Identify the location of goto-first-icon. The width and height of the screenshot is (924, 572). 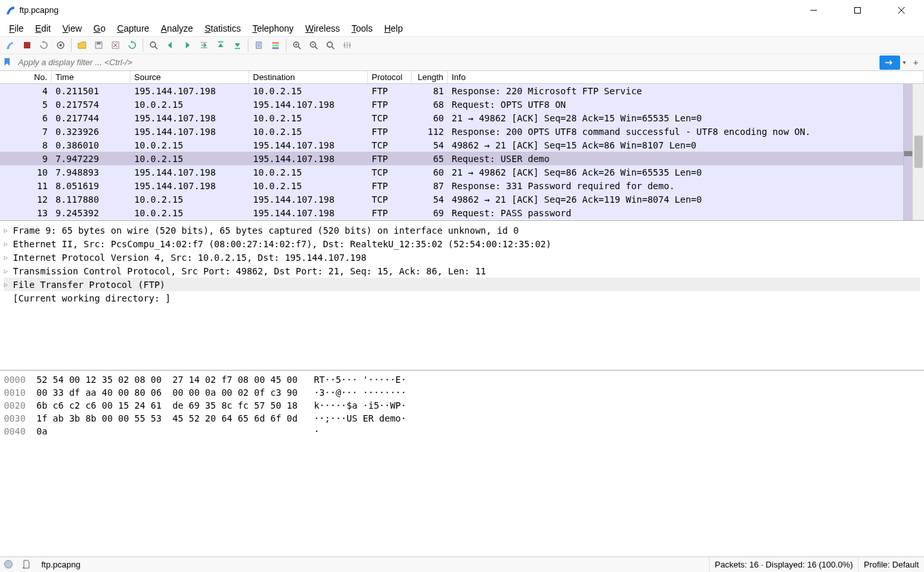
(221, 45).